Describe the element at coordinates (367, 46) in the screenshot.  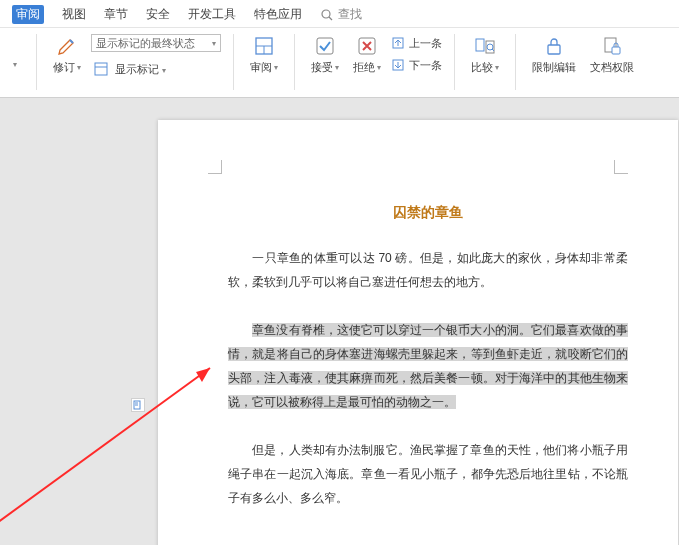
I see `cross-icon` at that location.